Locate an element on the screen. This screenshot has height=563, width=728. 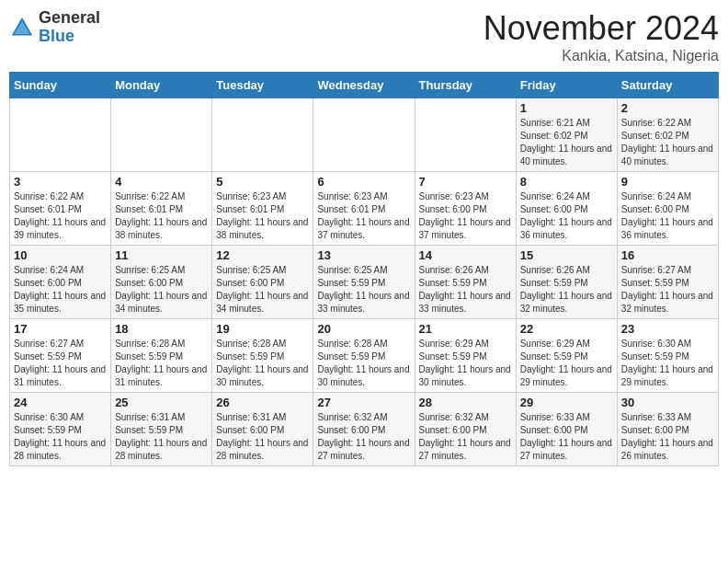
calendar-cell: 5Sunrise: 6:23 AMSunset: 6:01 PMDaylight… is located at coordinates (263, 209).